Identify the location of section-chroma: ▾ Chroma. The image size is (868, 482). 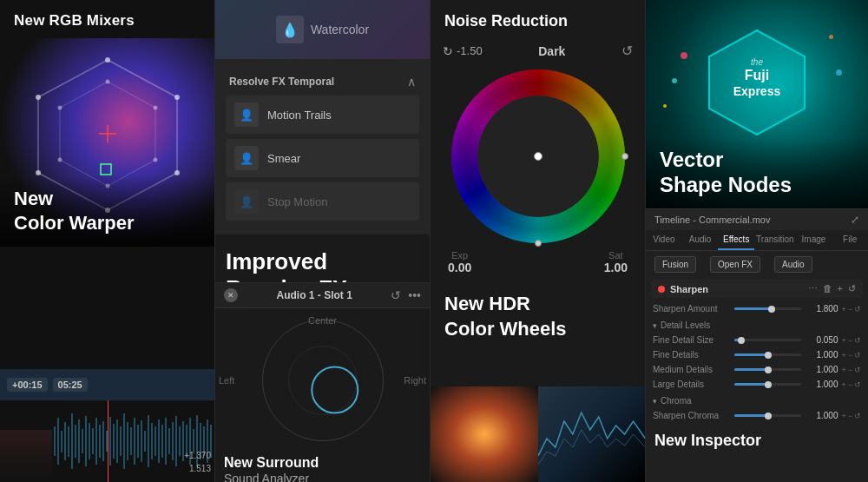
(757, 399).